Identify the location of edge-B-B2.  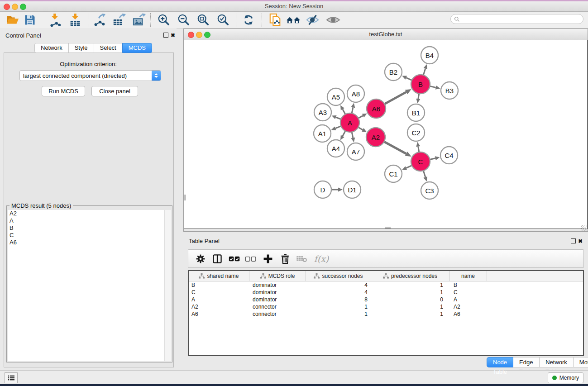
(409, 79).